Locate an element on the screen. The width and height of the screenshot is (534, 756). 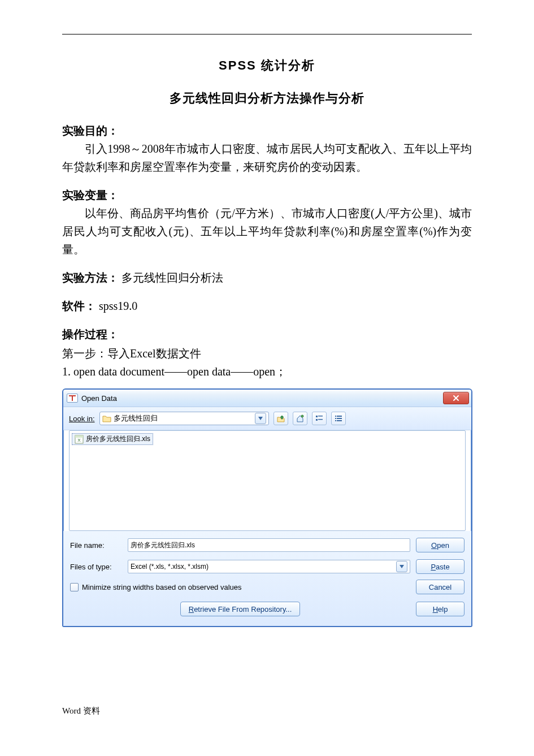
section-purpose: 实验目的： 引入1998～2008年市城市人口密度、城市居民人均可支配收入、五年… is located at coordinates (267, 149).